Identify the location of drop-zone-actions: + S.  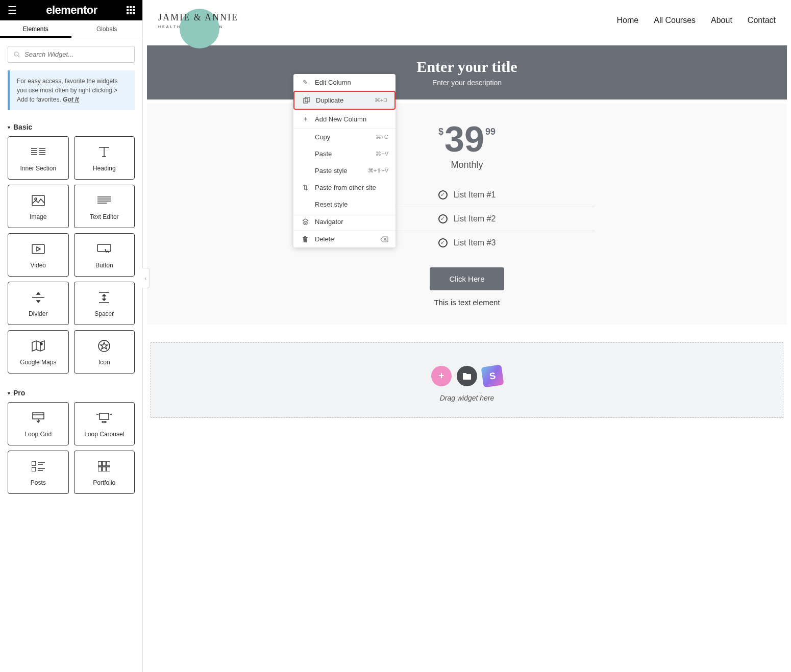
(467, 376).